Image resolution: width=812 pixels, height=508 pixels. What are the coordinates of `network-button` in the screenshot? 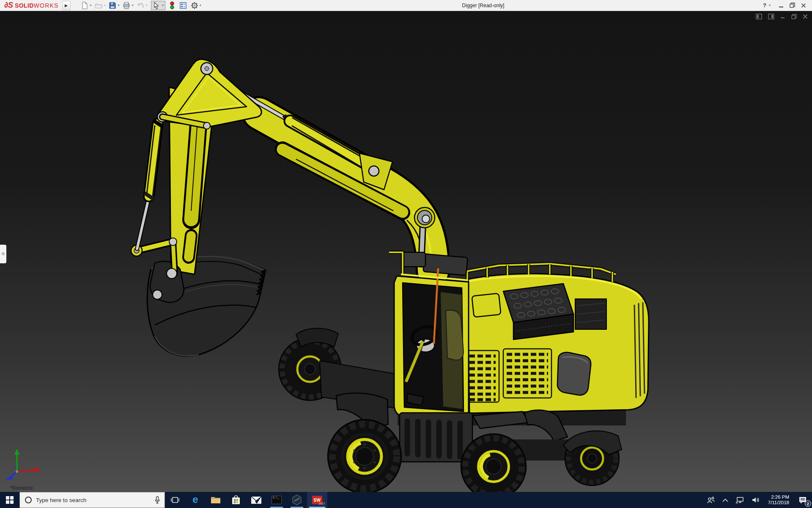 It's located at (740, 500).